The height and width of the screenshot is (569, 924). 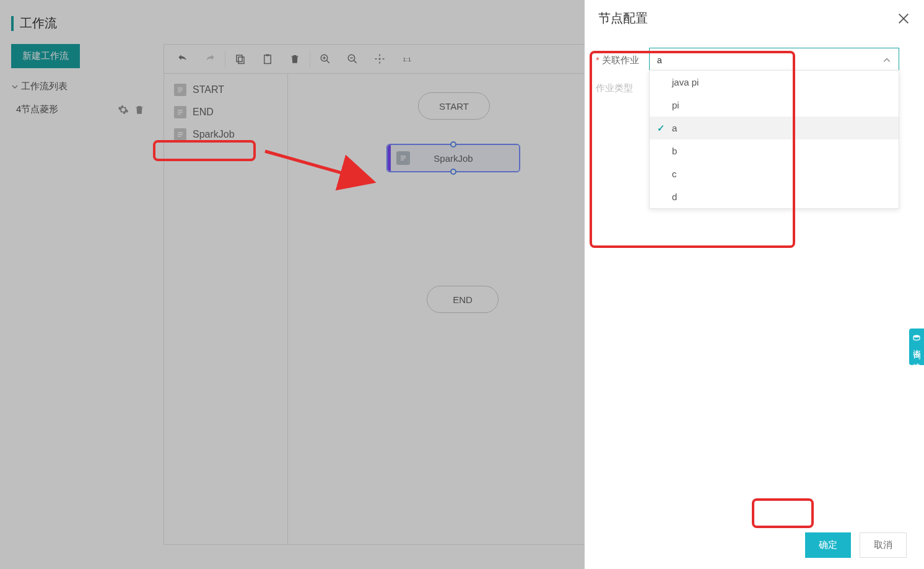 What do you see at coordinates (81, 109) in the screenshot?
I see `workflow-item: 4节点菱形` at bounding box center [81, 109].